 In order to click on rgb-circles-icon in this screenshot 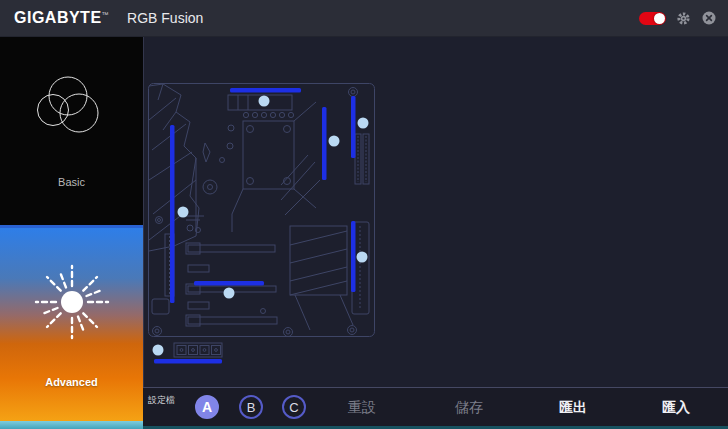, I will do `click(72, 101)`.